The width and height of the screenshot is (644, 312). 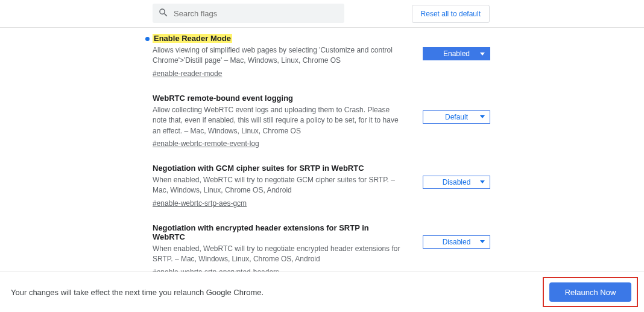 I want to click on flag-description: Allows viewing of simplified web pages b…, so click(x=277, y=56).